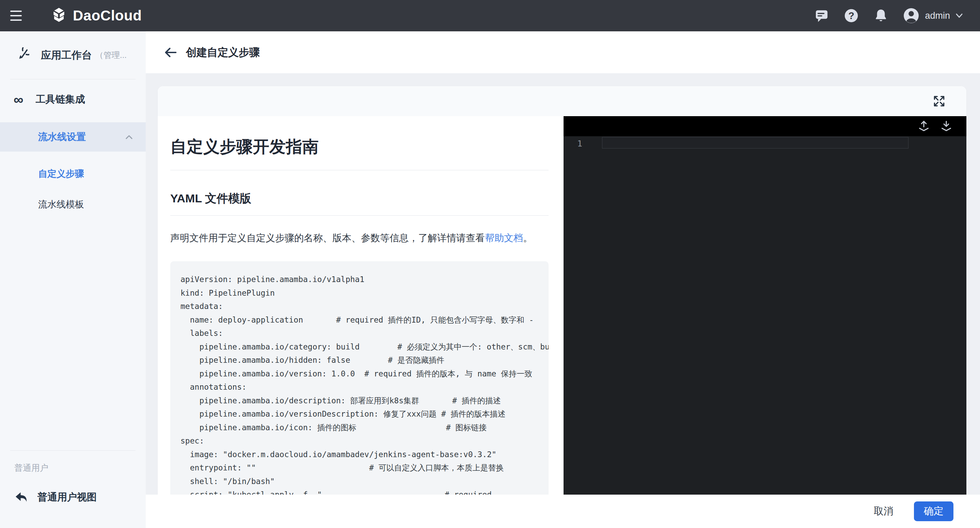 This screenshot has width=980, height=528. What do you see at coordinates (364, 388) in the screenshot?
I see `code-line: annotations:` at bounding box center [364, 388].